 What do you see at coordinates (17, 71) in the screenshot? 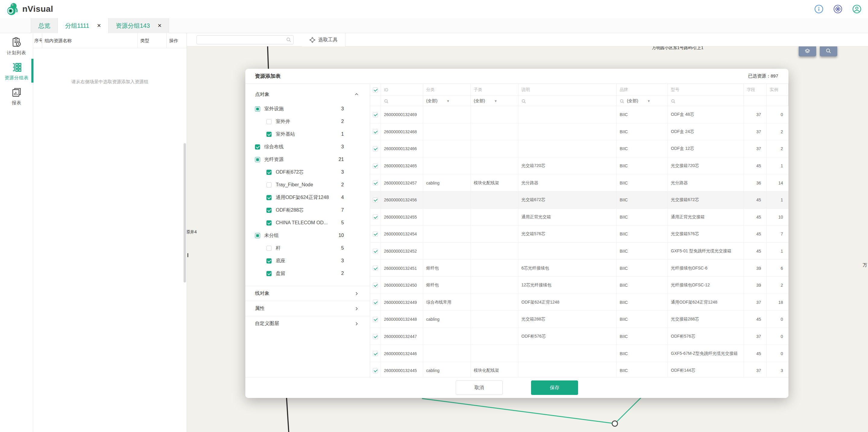
I see `sidebar-item: 资源分组表` at bounding box center [17, 71].